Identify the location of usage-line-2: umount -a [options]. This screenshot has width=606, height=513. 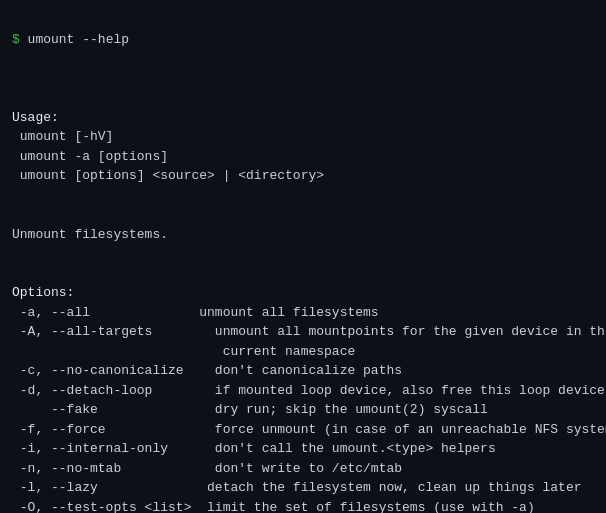
(90, 156).